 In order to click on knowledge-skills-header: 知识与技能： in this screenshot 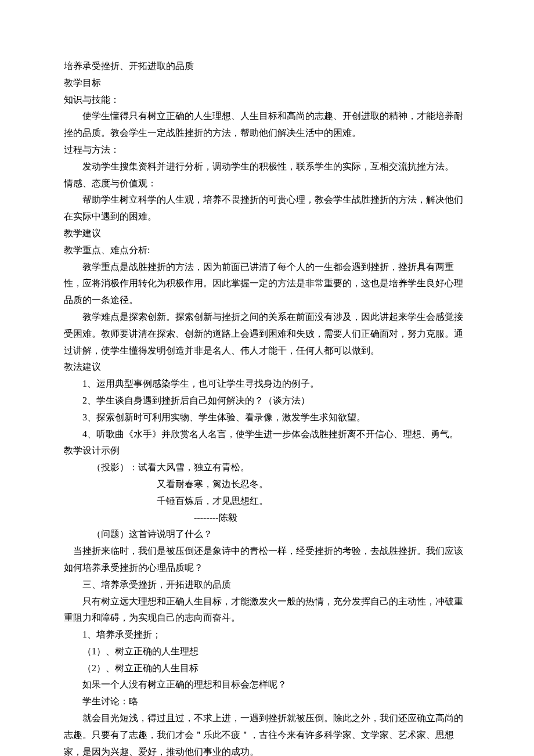, I will do `click(267, 100)`.